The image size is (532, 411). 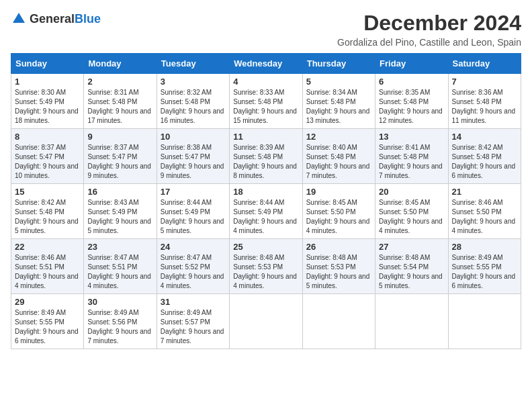 What do you see at coordinates (266, 82) in the screenshot?
I see `day-number: 4` at bounding box center [266, 82].